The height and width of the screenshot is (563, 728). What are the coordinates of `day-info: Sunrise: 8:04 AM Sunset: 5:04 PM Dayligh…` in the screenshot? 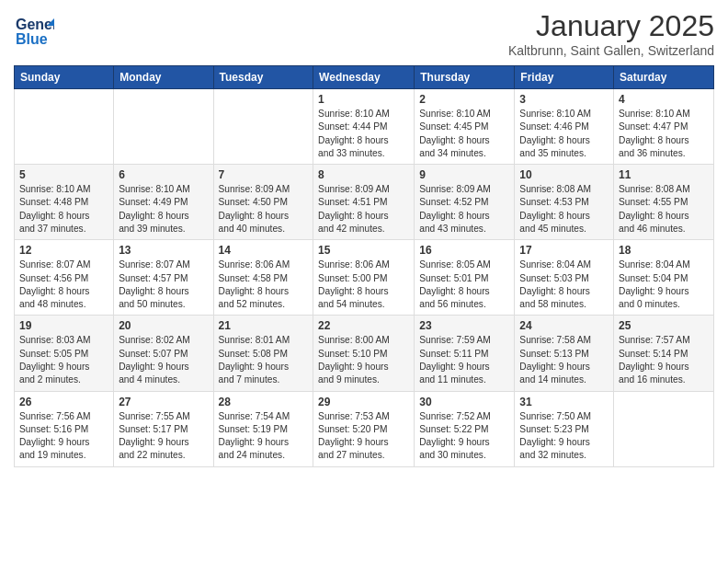 It's located at (664, 285).